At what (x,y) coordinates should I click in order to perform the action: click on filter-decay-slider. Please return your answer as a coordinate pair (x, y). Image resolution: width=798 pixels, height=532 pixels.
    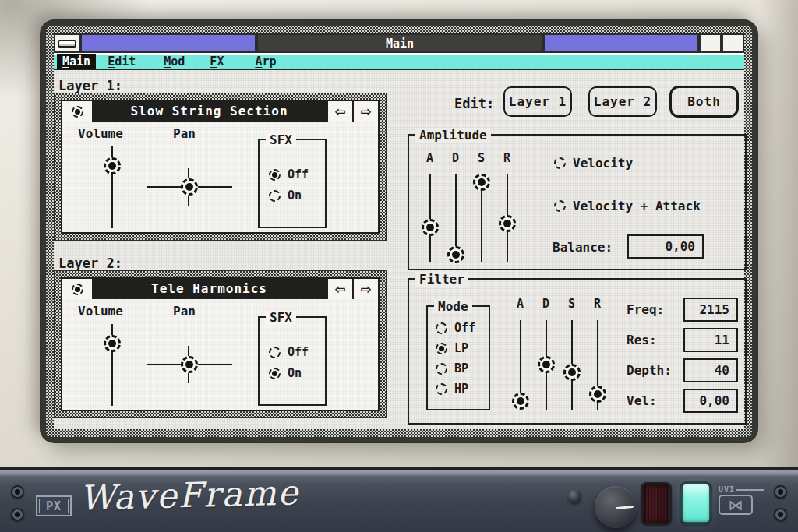
    Looking at the image, I should click on (546, 365).